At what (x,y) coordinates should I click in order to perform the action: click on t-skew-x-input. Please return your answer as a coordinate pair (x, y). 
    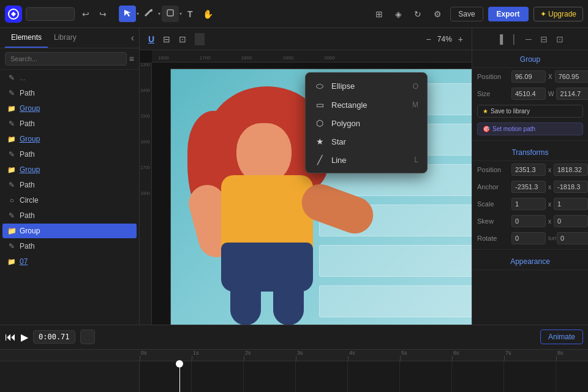
    Looking at the image, I should click on (529, 221).